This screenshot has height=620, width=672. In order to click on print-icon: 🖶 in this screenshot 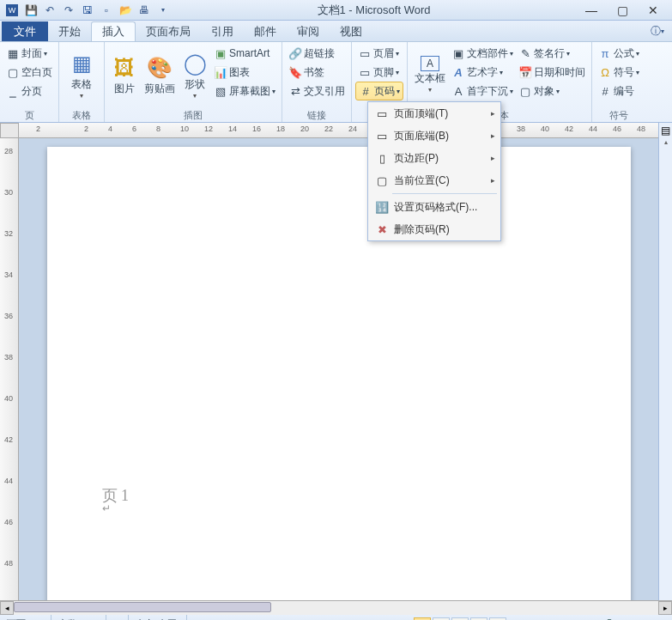, I will do `click(144, 10)`.